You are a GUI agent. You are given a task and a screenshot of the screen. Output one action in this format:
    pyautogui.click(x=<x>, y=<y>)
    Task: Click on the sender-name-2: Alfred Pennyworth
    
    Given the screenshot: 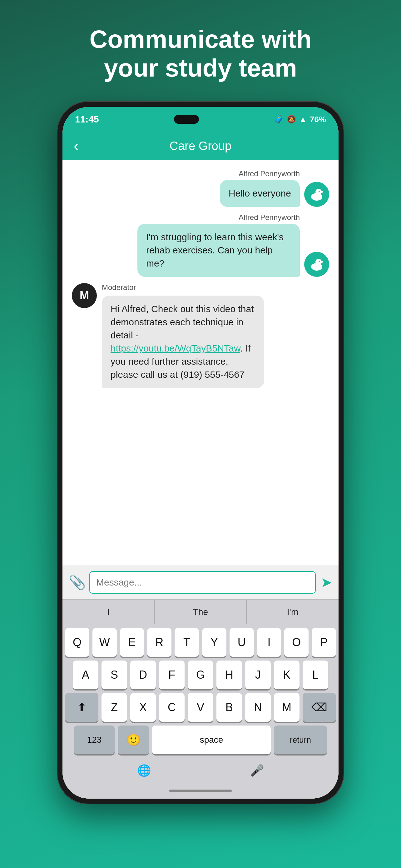 What is the action you would take?
    pyautogui.click(x=269, y=217)
    